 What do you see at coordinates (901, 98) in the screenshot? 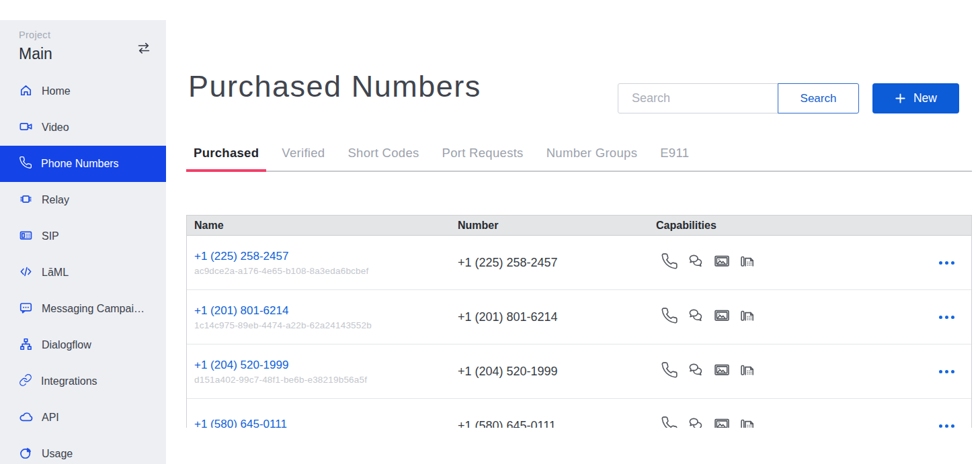
I see `plus-icon` at bounding box center [901, 98].